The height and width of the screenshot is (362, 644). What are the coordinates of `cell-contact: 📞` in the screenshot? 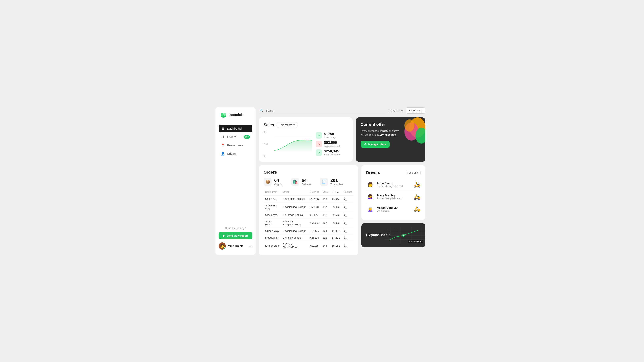 It's located at (348, 207).